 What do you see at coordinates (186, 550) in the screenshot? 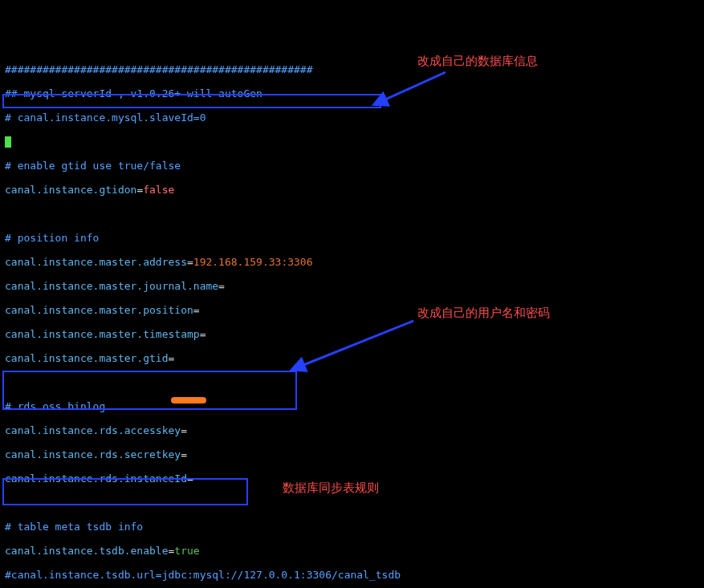
I see `config-value: true` at bounding box center [186, 550].